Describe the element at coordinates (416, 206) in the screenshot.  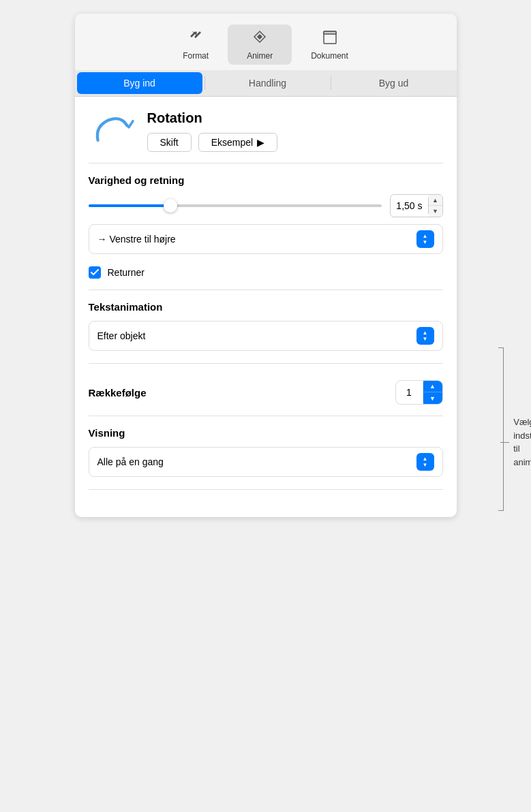
I see `duration-stepper: 1,50 s ▲ ▼` at that location.